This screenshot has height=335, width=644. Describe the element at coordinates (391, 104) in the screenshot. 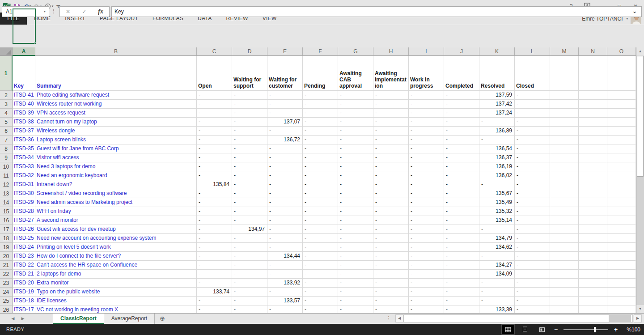

I see `cell-H3: -` at that location.